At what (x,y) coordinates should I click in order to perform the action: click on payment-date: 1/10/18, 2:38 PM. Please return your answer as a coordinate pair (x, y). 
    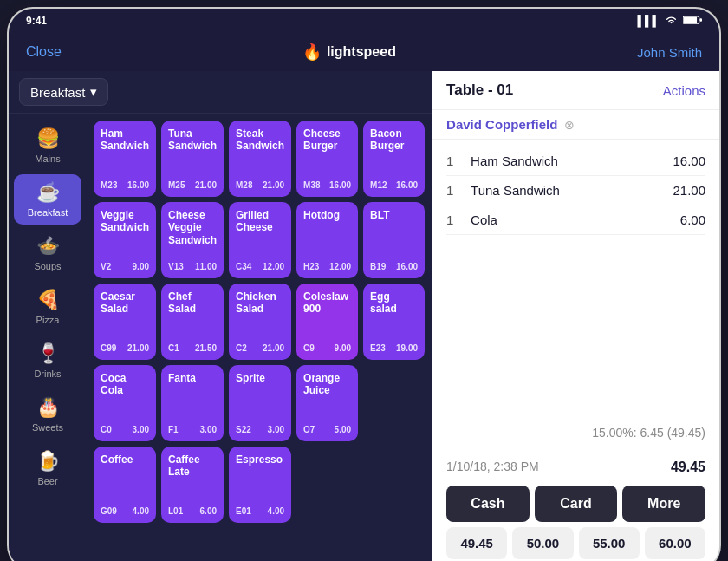
    Looking at the image, I should click on (492, 467).